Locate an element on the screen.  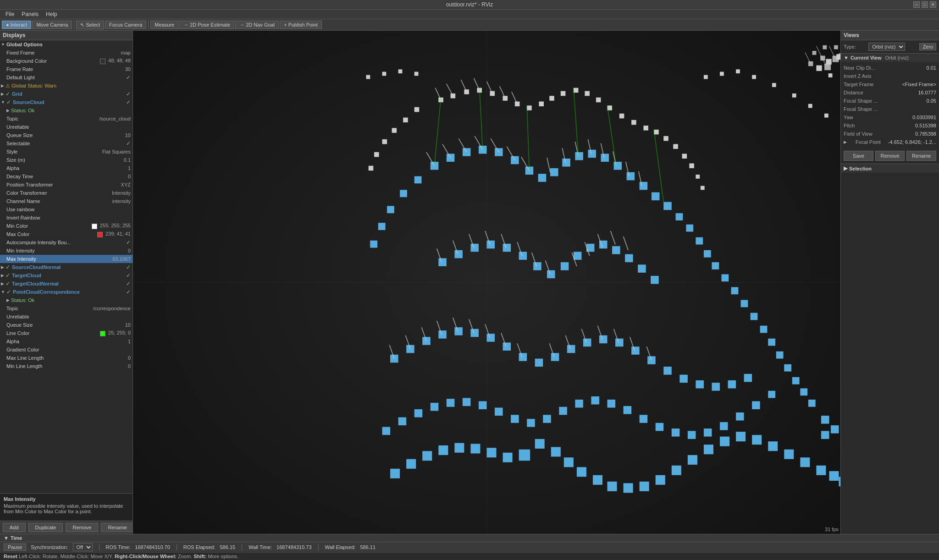
current-view-header: ▼ Current View Orbit (rviz) is located at coordinates (890, 58).